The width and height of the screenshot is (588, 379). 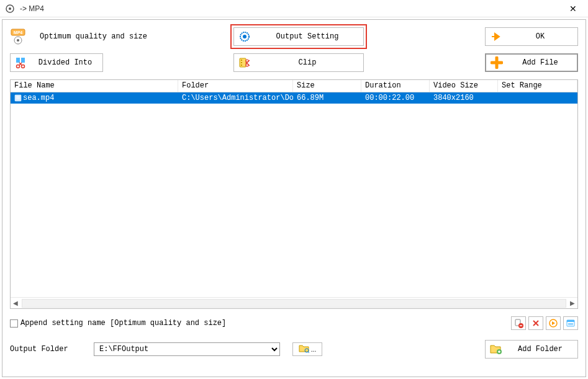 I want to click on remove-file-button, so click(x=518, y=323).